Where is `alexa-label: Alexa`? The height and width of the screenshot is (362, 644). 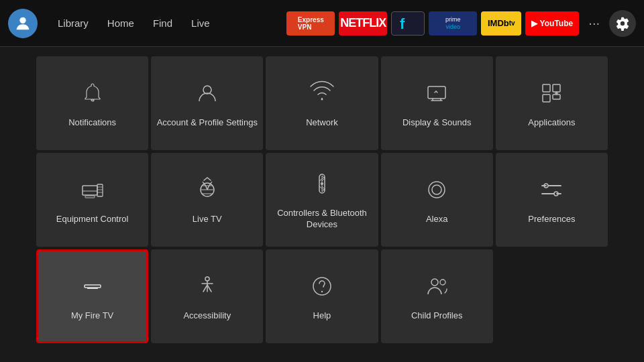
alexa-label: Alexa is located at coordinates (437, 220).